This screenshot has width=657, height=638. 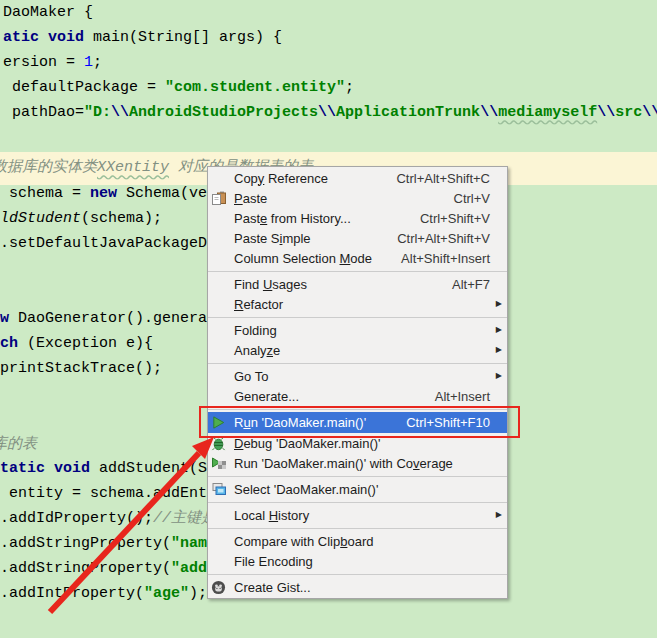 What do you see at coordinates (4, 318) in the screenshot?
I see `code-segment: w` at bounding box center [4, 318].